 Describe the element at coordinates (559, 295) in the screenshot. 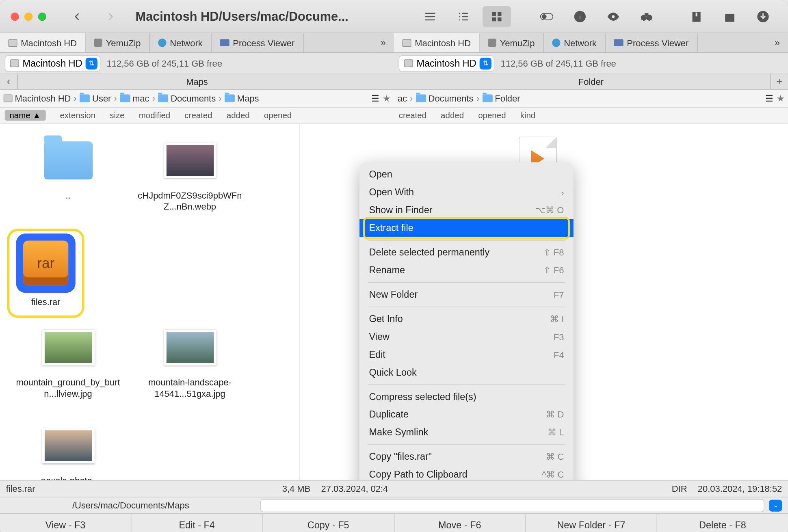

I see `shortcut-label: F7` at that location.